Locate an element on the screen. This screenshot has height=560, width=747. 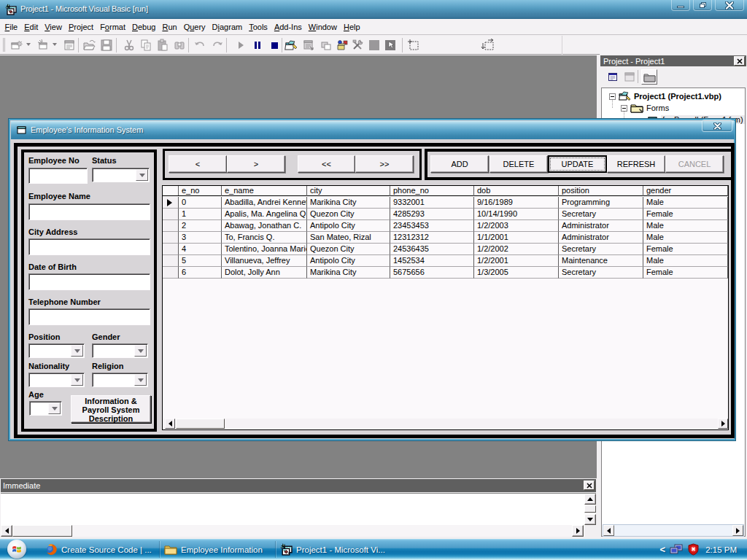
column-header: e_no is located at coordinates (200, 191).